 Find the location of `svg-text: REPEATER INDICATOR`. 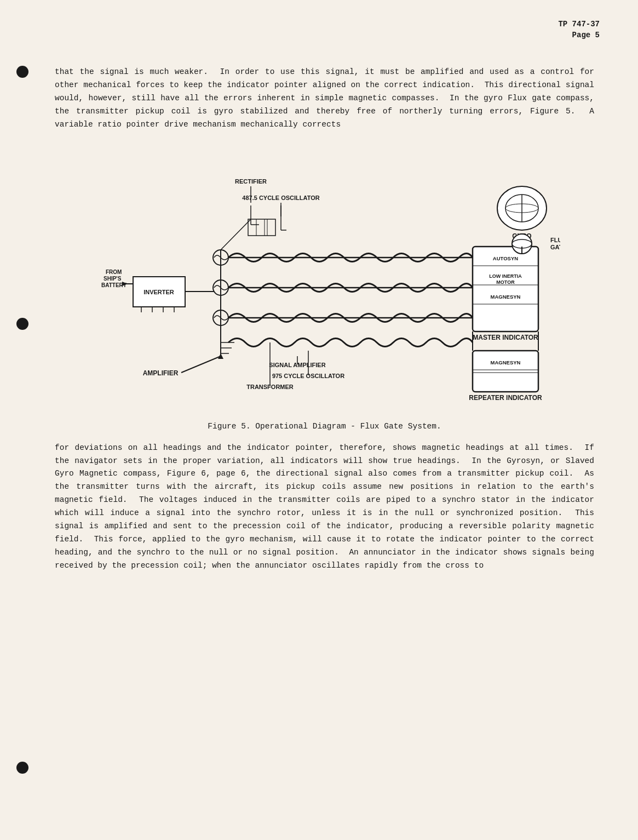

svg-text: REPEATER INDICATOR is located at coordinates (505, 398).